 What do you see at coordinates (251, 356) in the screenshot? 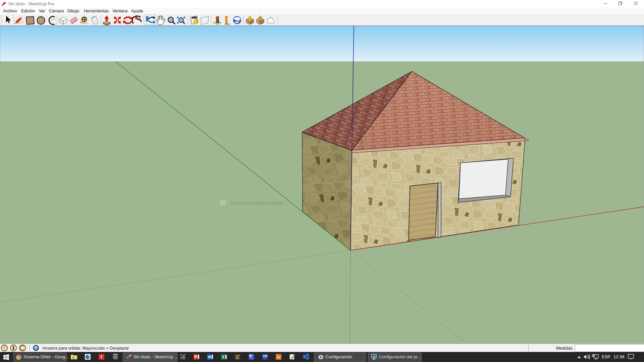
I see `svg-text: VB` at bounding box center [251, 356].